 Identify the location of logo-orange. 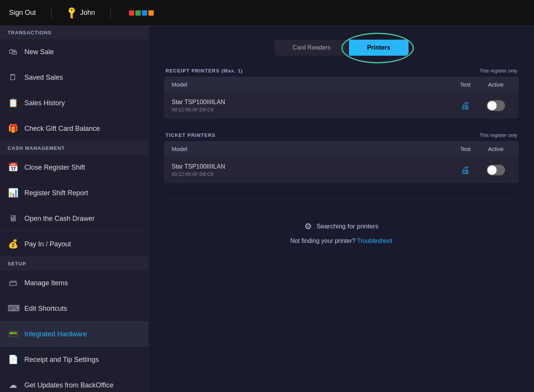
(151, 13).